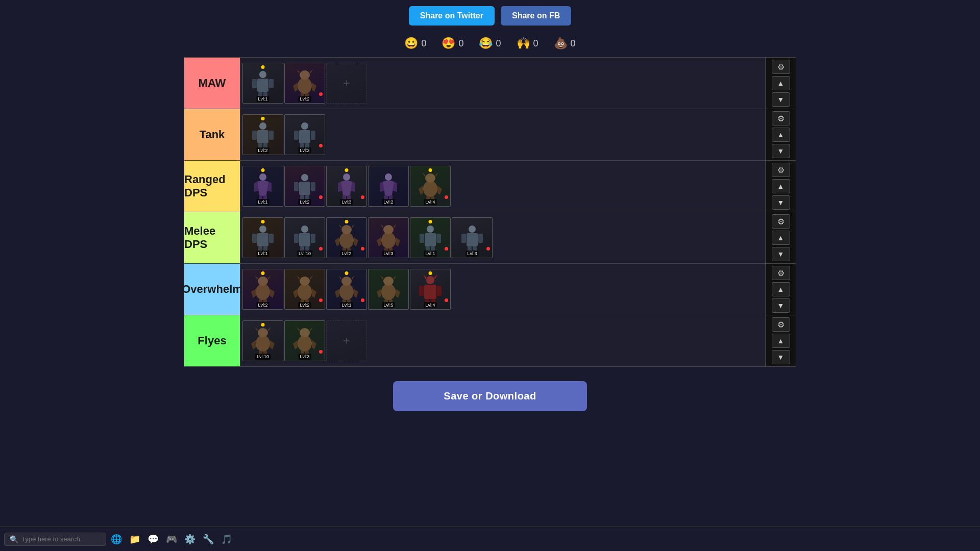 This screenshot has height=551, width=980. What do you see at coordinates (135, 539) in the screenshot?
I see `taskbar-folder-icon: 📁` at bounding box center [135, 539].